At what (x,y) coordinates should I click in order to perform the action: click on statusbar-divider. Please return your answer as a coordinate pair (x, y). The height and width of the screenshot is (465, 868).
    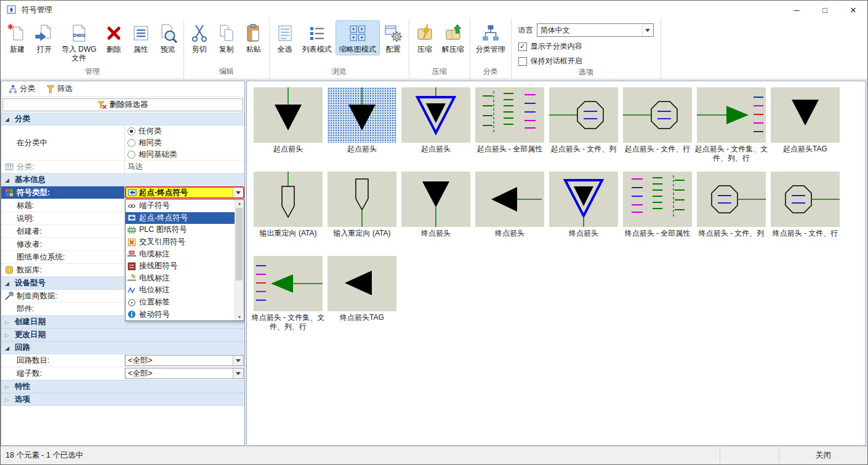
    Looking at the image, I should click on (749, 455).